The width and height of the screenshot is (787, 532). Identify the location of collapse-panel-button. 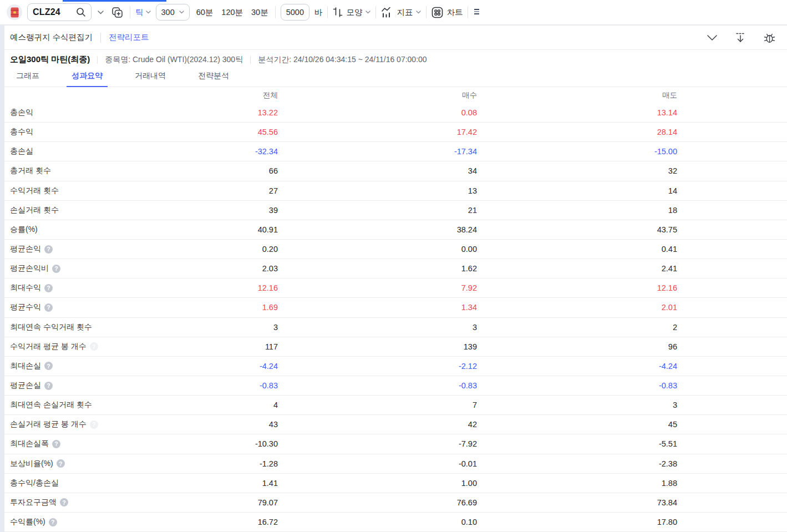
(712, 38).